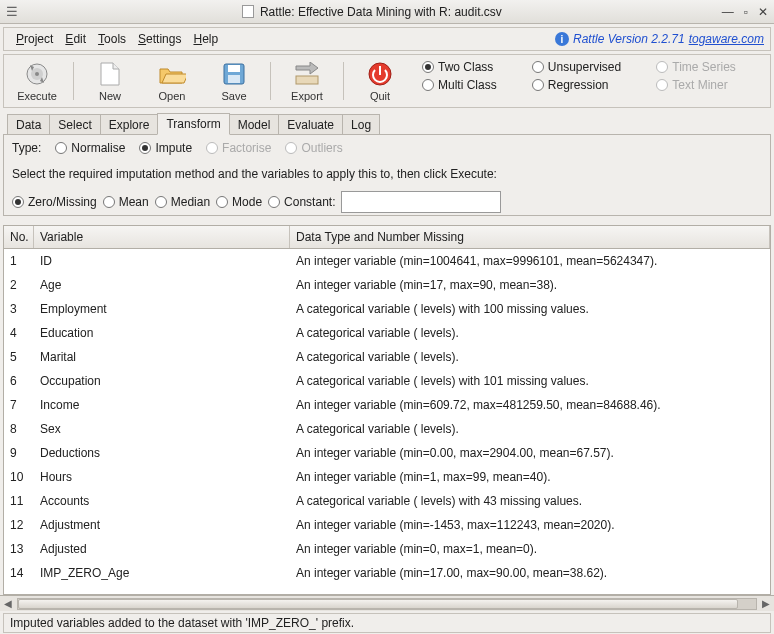 The width and height of the screenshot is (774, 634). I want to click on table-row: 13AdjustedAn integer variable (min=0, ma…, so click(387, 549).